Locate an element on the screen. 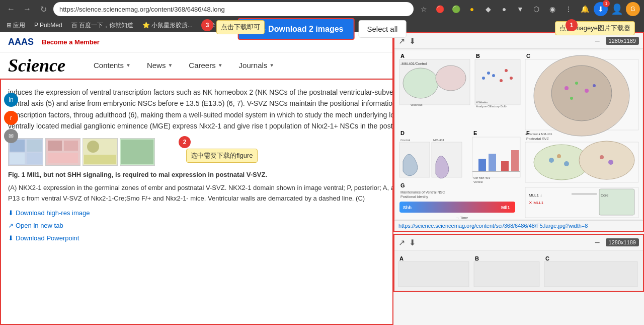 This screenshot has width=644, height=325. image-size-1: 1280x1189 is located at coordinates (622, 41).